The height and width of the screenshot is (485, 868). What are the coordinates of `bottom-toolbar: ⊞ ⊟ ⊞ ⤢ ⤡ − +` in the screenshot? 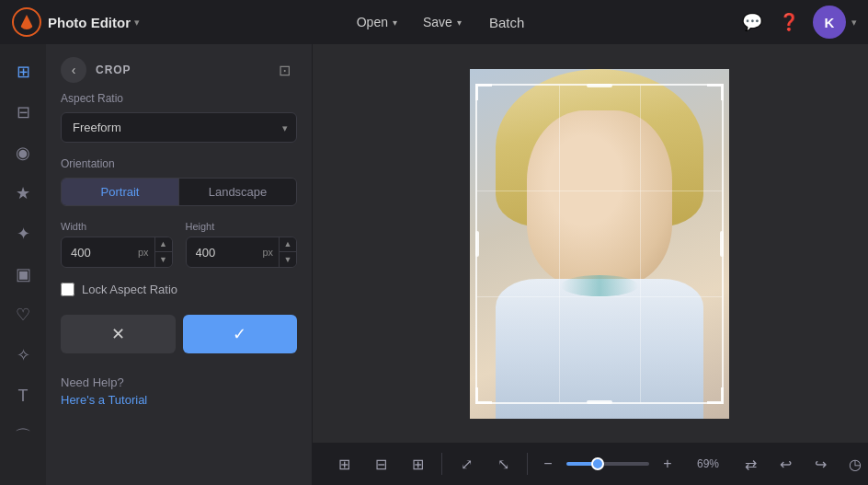 It's located at (590, 464).